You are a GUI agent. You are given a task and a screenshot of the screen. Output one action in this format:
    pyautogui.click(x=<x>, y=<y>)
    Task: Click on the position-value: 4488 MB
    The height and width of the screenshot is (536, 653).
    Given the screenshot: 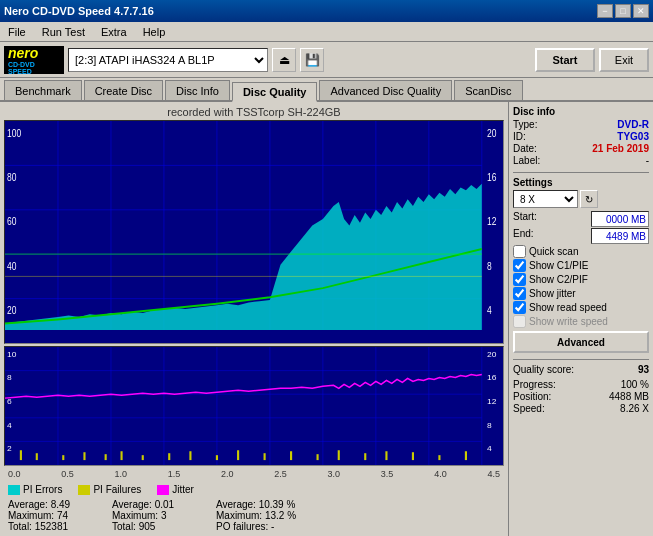 What is the action you would take?
    pyautogui.click(x=629, y=396)
    